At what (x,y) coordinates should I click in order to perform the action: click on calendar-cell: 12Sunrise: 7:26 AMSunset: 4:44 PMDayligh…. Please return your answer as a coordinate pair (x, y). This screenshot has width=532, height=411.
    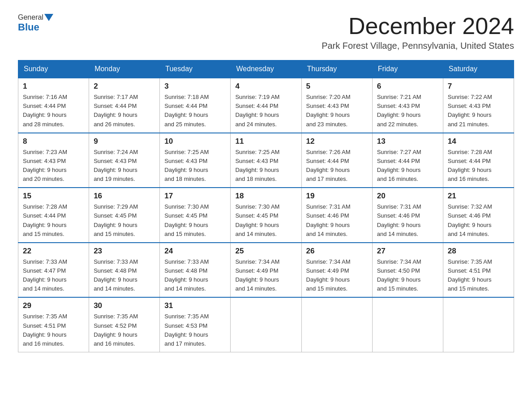
    Looking at the image, I should click on (337, 160).